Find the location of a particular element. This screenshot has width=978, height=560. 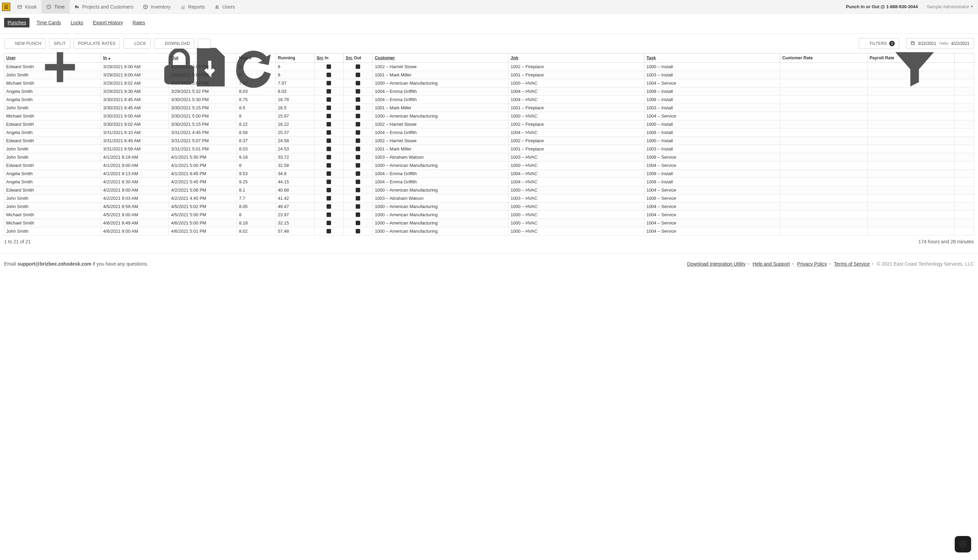

download-button: DOWNLOAD is located at coordinates (174, 44).